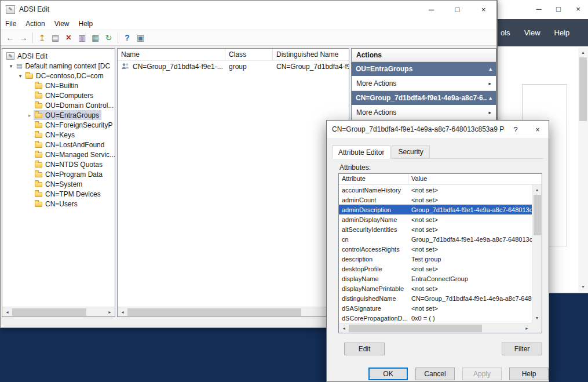  What do you see at coordinates (516, 129) in the screenshot?
I see `context-help-icon: ?` at bounding box center [516, 129].